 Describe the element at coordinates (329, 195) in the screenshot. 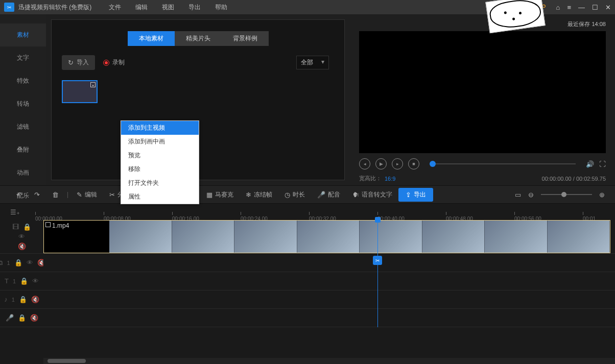

I see `dub-button: 🎤配音` at that location.